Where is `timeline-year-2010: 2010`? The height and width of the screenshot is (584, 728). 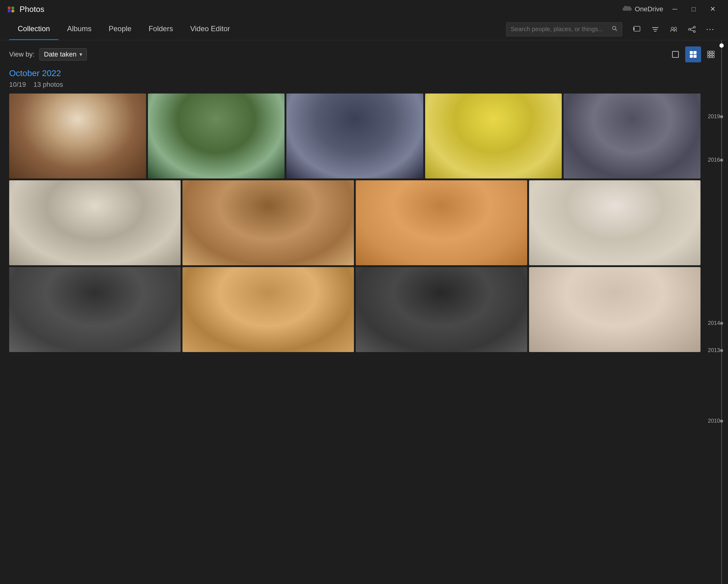
timeline-year-2010: 2010 is located at coordinates (714, 421).